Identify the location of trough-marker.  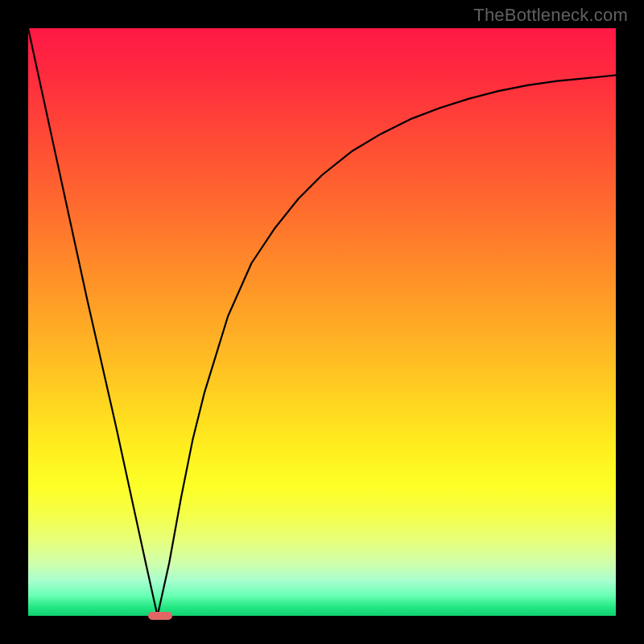
(160, 617).